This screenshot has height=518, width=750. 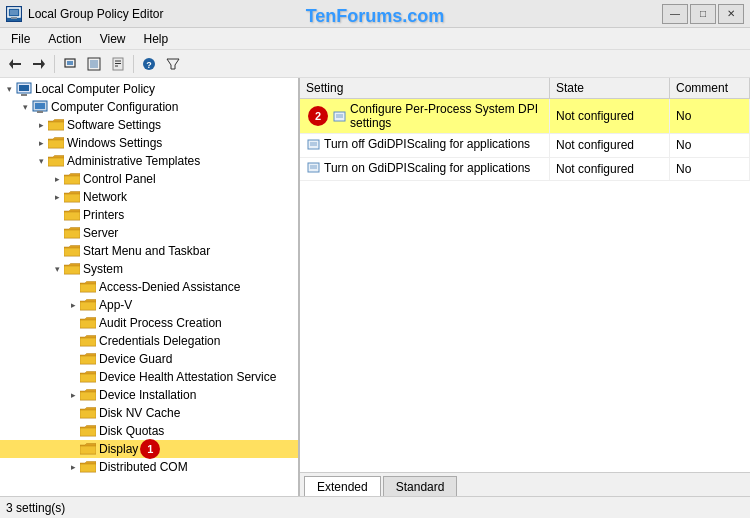 What do you see at coordinates (39, 64) in the screenshot?
I see `forward-button` at bounding box center [39, 64].